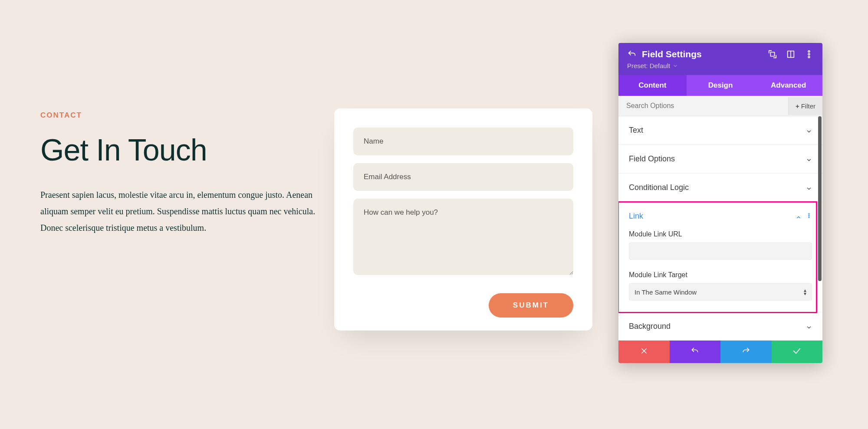  Describe the element at coordinates (703, 106) in the screenshot. I see `search-options-input` at that location.